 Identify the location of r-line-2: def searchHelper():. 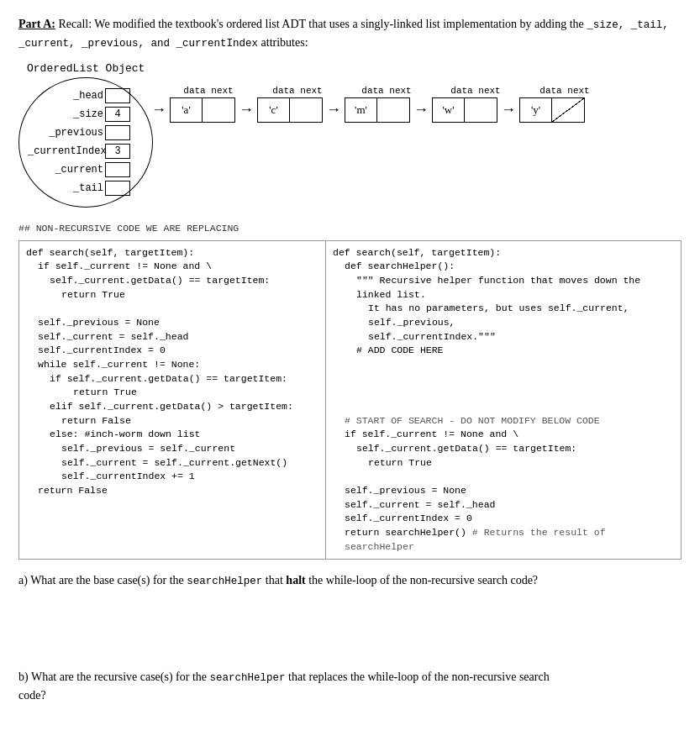
(503, 267).